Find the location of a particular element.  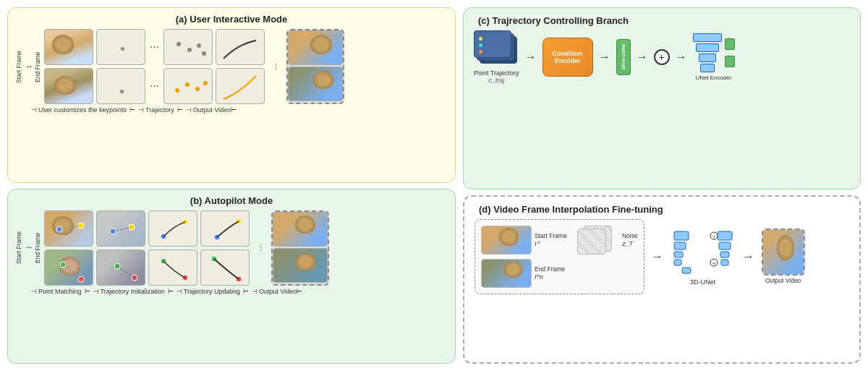

section-b-content: Start Frame ↕ End Frame is located at coordinates (231, 248).